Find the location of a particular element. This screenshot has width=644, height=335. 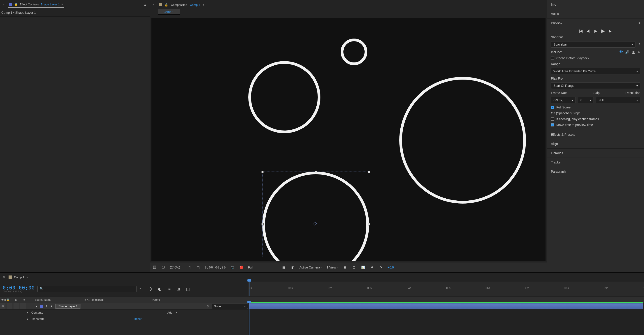

timeline-track-area is located at coordinates (446, 319).